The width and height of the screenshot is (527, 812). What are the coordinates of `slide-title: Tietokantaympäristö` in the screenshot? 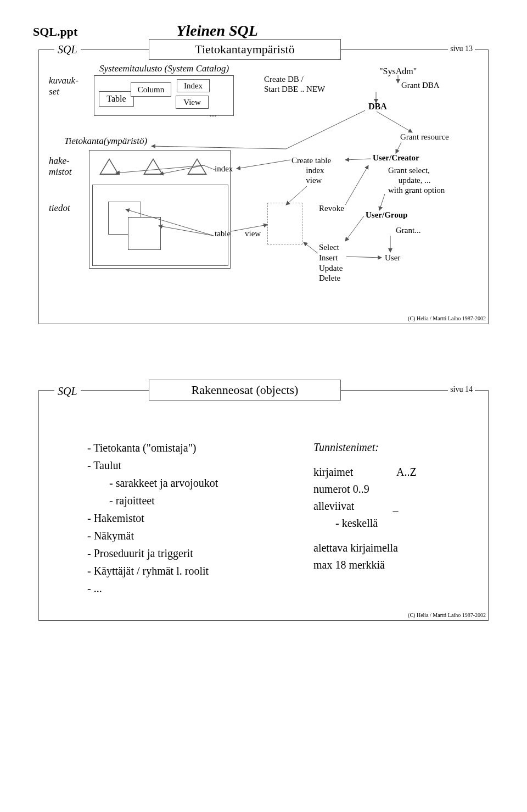 It's located at (245, 49).